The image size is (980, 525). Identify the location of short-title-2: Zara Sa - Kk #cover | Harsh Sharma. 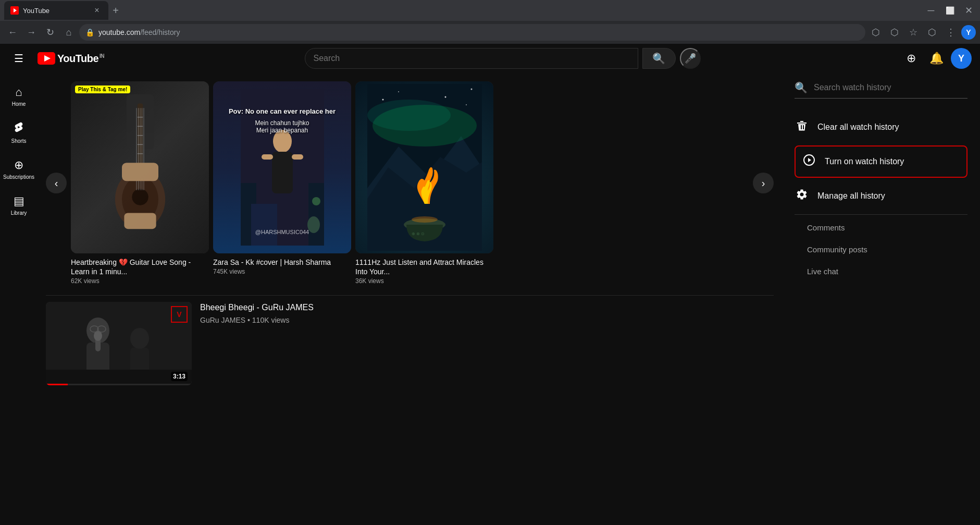
(282, 262).